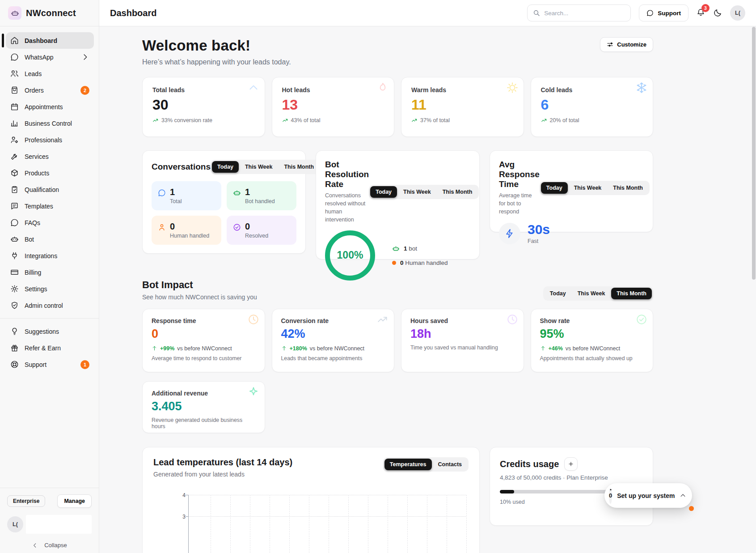 This screenshot has height=553, width=756. What do you see at coordinates (50, 289) in the screenshot?
I see `sidebar-item-settings: Settings` at bounding box center [50, 289].